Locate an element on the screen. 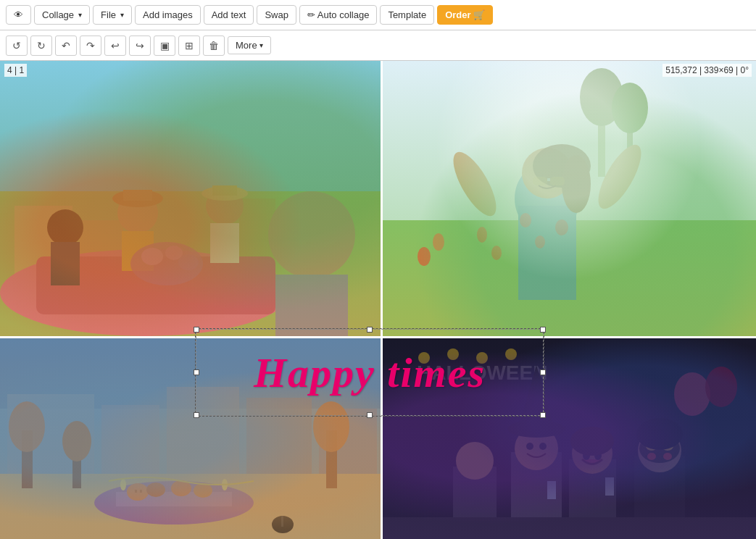 This screenshot has width=756, height=539. undo-left-icon: ↺ is located at coordinates (17, 46).